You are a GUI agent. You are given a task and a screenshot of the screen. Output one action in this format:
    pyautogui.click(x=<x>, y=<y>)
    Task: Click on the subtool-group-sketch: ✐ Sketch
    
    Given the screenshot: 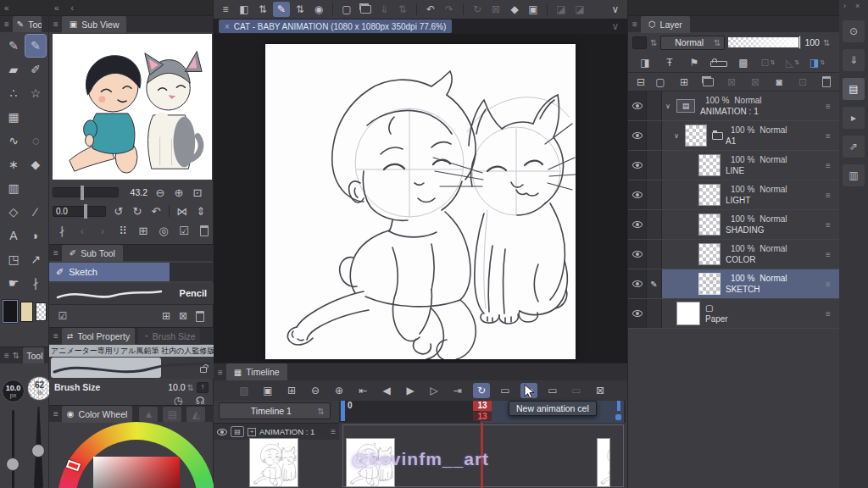 What is the action you would take?
    pyautogui.click(x=109, y=272)
    